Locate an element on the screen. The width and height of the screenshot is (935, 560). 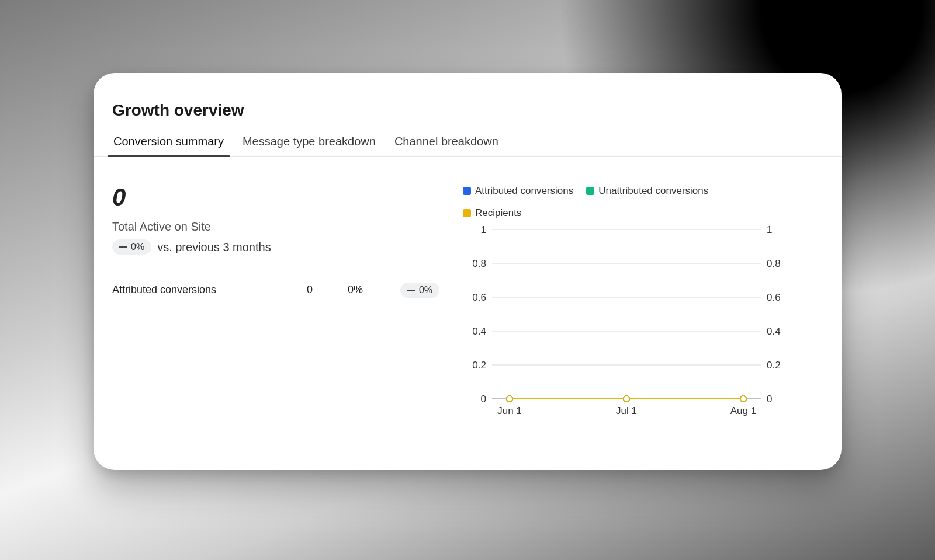
y-axis-right-tick: 0 is located at coordinates (769, 399).